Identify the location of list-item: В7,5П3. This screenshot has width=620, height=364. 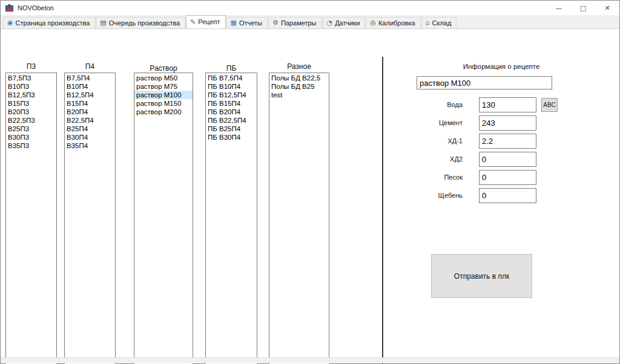
(31, 78).